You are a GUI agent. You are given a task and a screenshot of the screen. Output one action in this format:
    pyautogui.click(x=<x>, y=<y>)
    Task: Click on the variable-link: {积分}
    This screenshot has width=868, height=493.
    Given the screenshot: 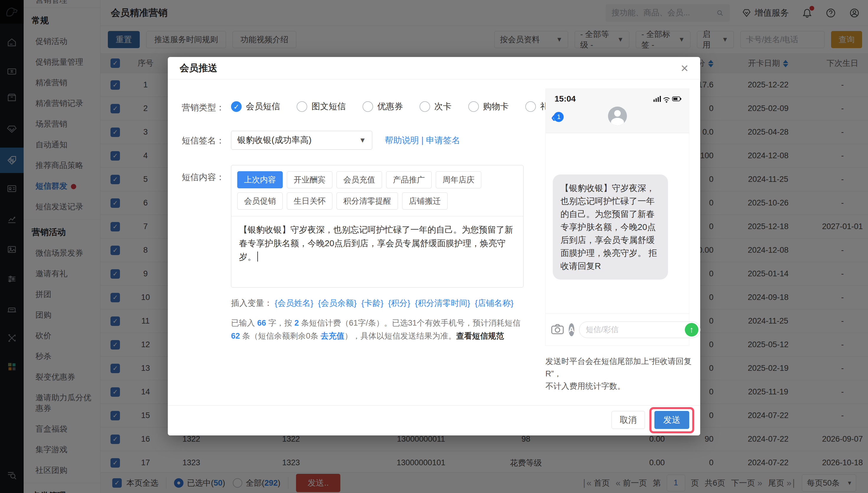 What is the action you would take?
    pyautogui.click(x=399, y=303)
    